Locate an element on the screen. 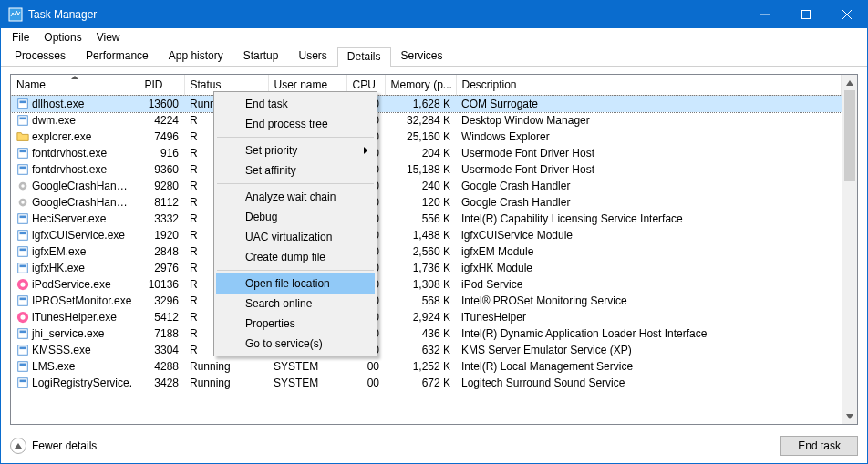 This screenshot has width=868, height=464. menu-item-debug: Debug is located at coordinates (295, 217).